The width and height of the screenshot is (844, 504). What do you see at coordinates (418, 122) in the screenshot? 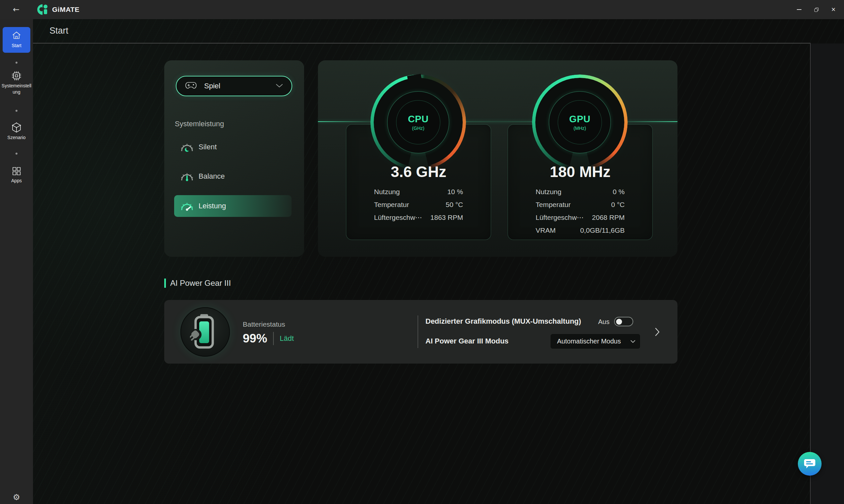
I see `cpu-gauge: CPU (GHz)` at bounding box center [418, 122].